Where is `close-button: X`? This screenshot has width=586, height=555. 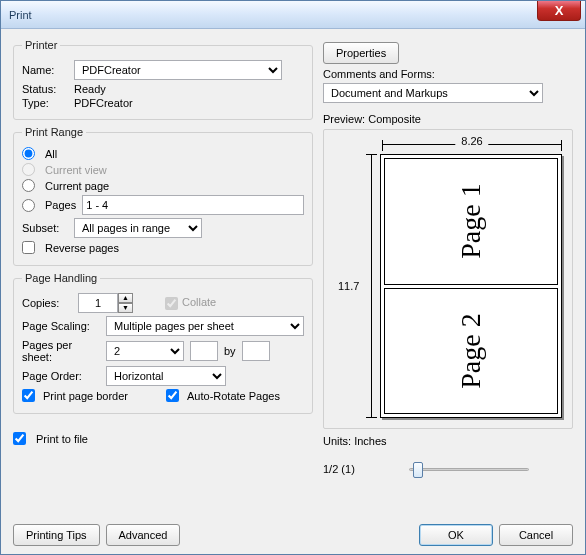 close-button: X is located at coordinates (559, 11).